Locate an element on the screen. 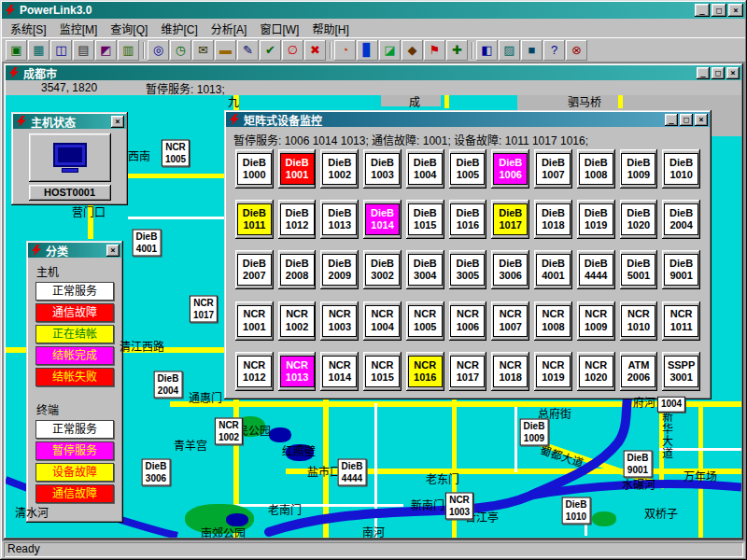 The width and height of the screenshot is (747, 560). device-button-dieb-1000: DieB1000 is located at coordinates (254, 169).